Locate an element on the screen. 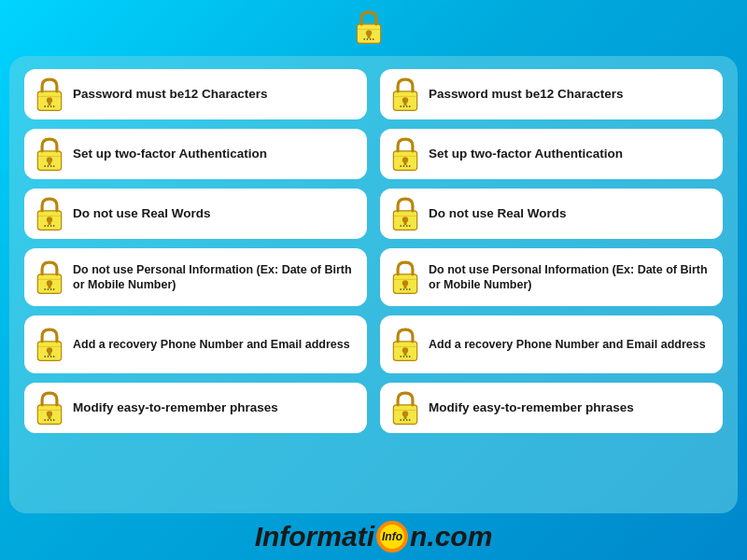  footer-text-before: Informati is located at coordinates (315, 537).